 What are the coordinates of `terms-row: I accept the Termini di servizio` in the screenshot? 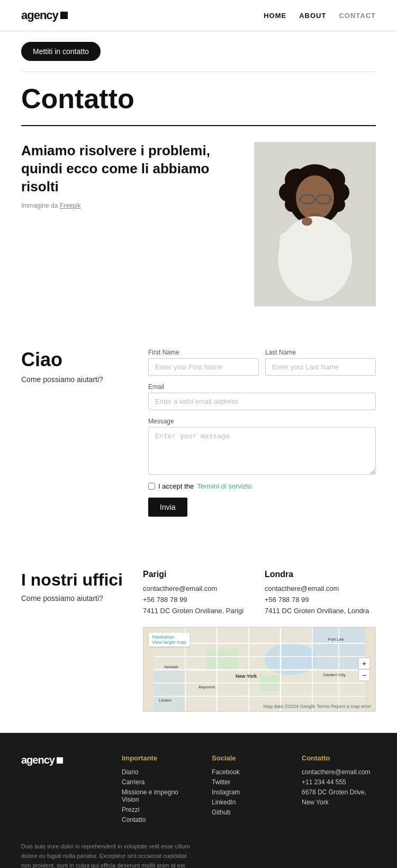 It's located at (262, 486).